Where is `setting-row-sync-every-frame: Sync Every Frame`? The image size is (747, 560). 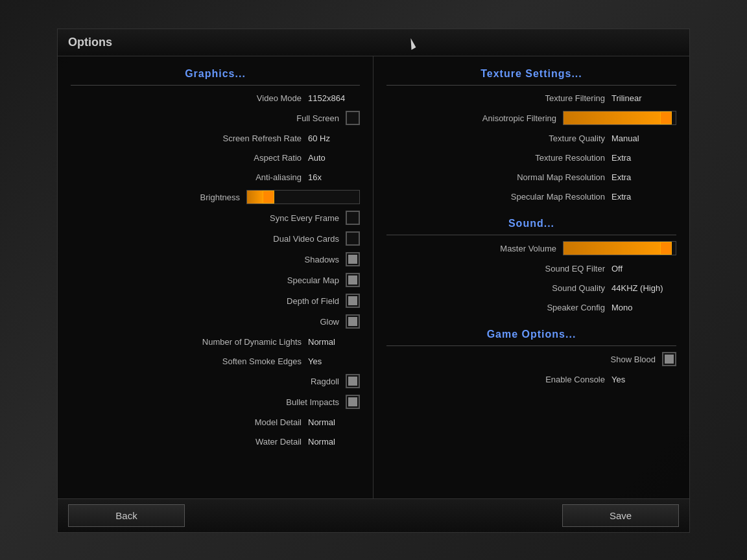
setting-row-sync-every-frame: Sync Every Frame is located at coordinates (215, 218).